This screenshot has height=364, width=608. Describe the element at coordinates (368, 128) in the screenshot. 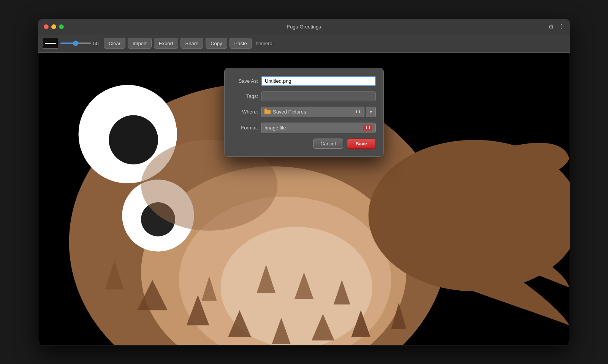

I see `format-stepper-icon: ⬆⬇` at that location.